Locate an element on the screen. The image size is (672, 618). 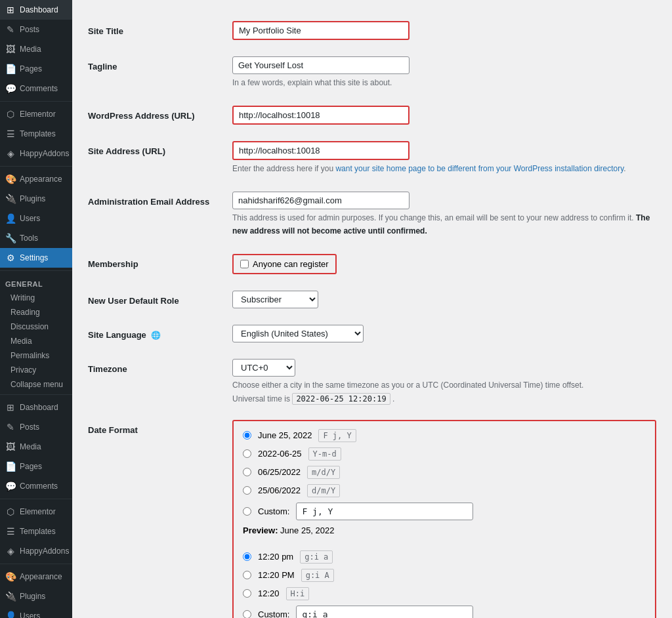
date-format-code-1: F j, Y is located at coordinates (337, 436).